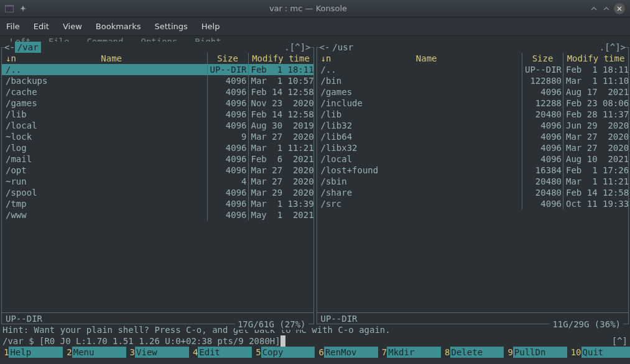 This screenshot has width=630, height=364. I want to click on file-row: /www4096May 1 2021, so click(158, 215).